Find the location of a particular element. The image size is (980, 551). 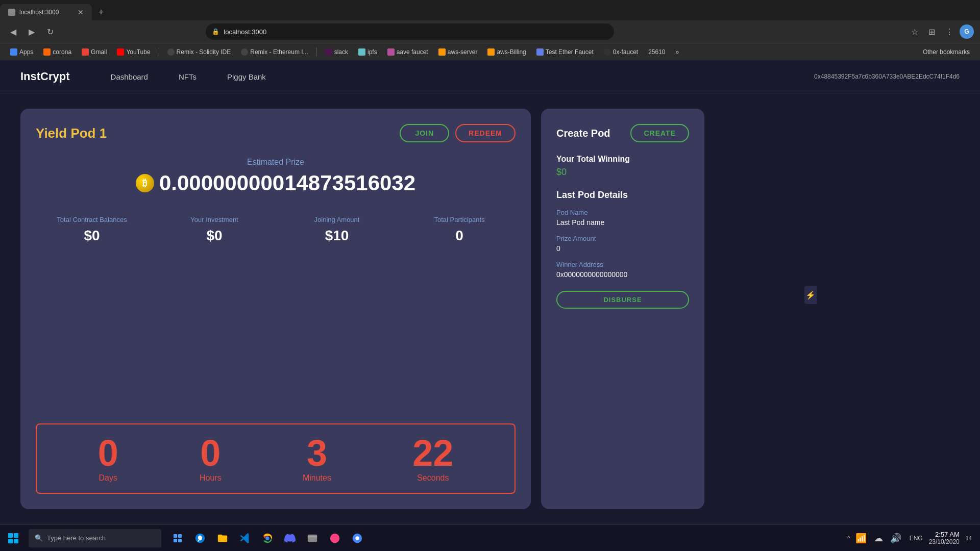

bookmark-label: 25610 is located at coordinates (656, 52).